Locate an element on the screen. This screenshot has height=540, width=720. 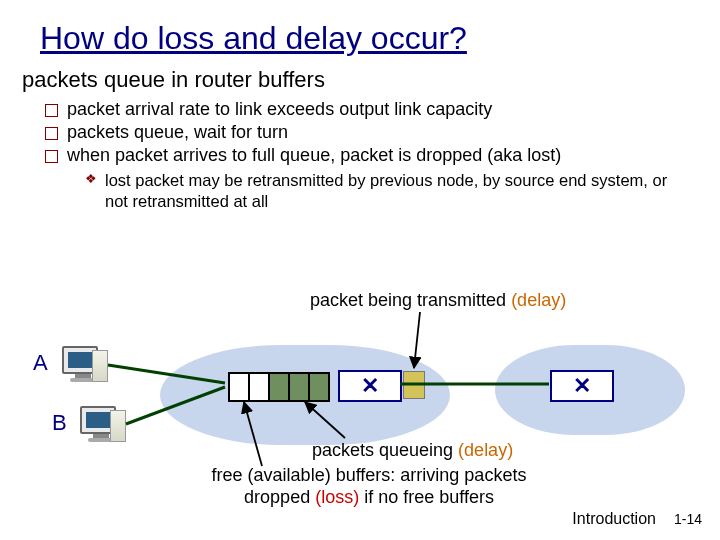
annotation-text: dropped is located at coordinates (280, 497).